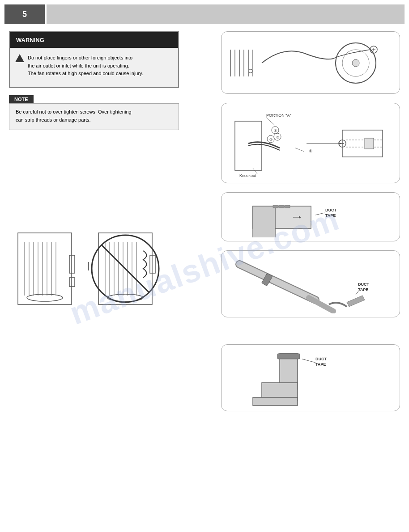  What do you see at coordinates (309, 63) in the screenshot?
I see `wiring-svg` at bounding box center [309, 63].